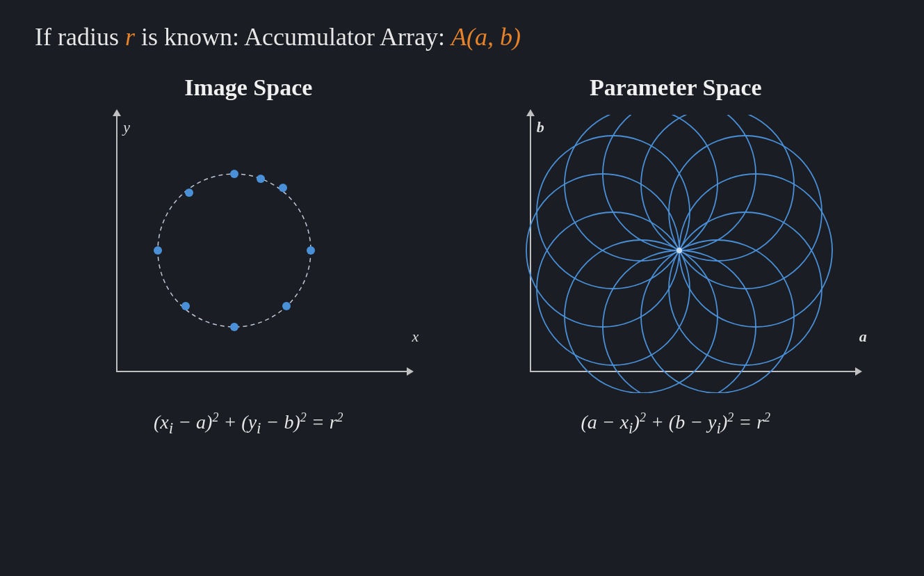 This screenshot has height=576, width=924. I want to click on image-formula-area: (xi − a)2 + (yi − b)2 = r2, so click(249, 419).